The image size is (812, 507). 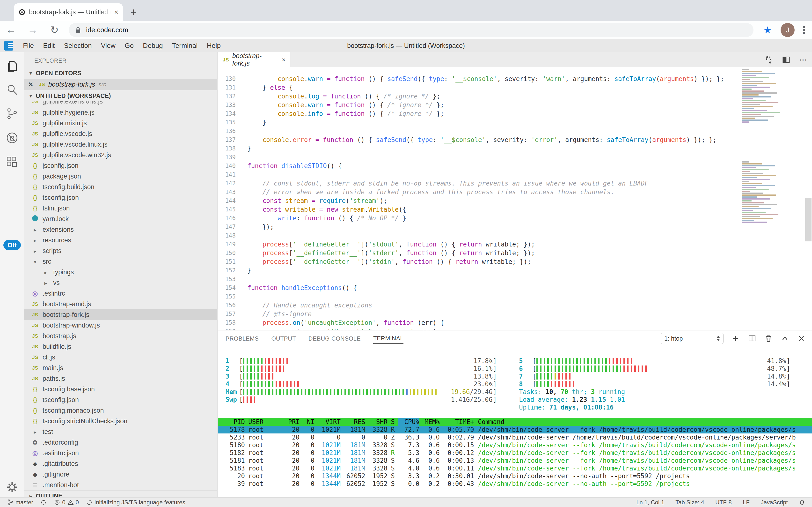 What do you see at coordinates (153, 46) in the screenshot?
I see `menu-debug: Debug` at bounding box center [153, 46].